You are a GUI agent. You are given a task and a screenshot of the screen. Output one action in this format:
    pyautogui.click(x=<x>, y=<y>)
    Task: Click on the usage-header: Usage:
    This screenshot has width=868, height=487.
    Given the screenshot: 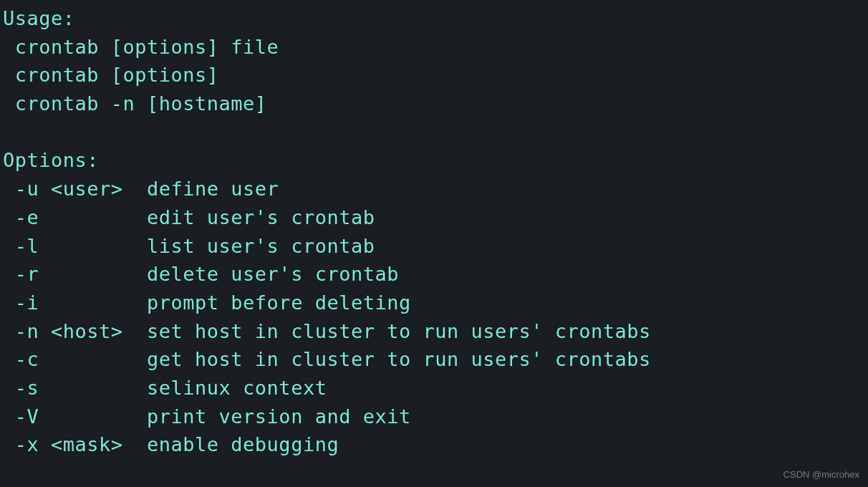 What is the action you would take?
    pyautogui.click(x=39, y=19)
    